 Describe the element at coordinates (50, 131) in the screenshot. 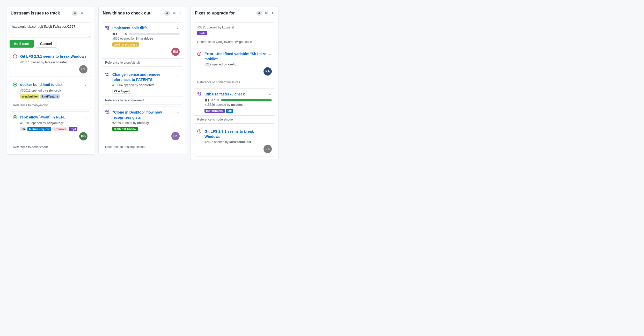

I see `card-c3: repl: allow `await` in REPL ⌄ #13209 ope…` at that location.